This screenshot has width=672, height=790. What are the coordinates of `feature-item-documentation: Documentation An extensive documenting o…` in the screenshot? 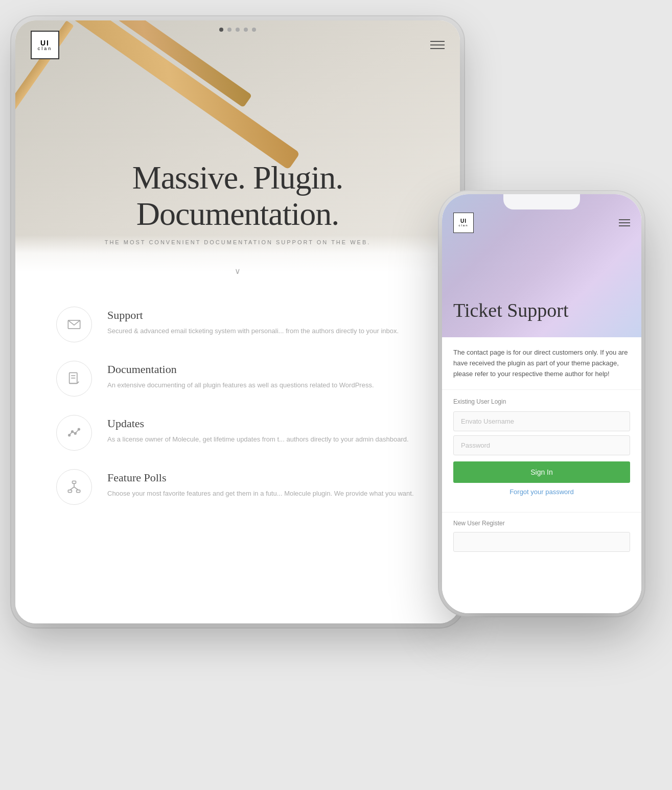 It's located at (238, 379).